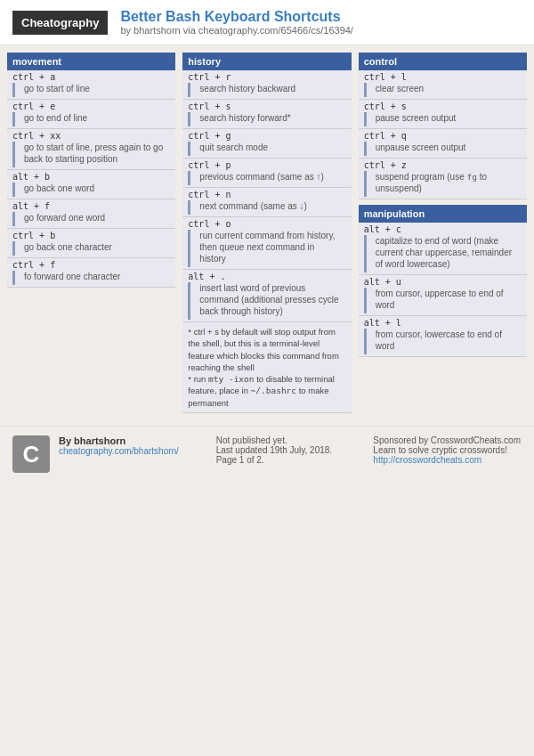 The width and height of the screenshot is (534, 756). Describe the element at coordinates (237, 30) in the screenshot. I see `page-author: by bhartshorn via cheatography.com/65466…` at that location.